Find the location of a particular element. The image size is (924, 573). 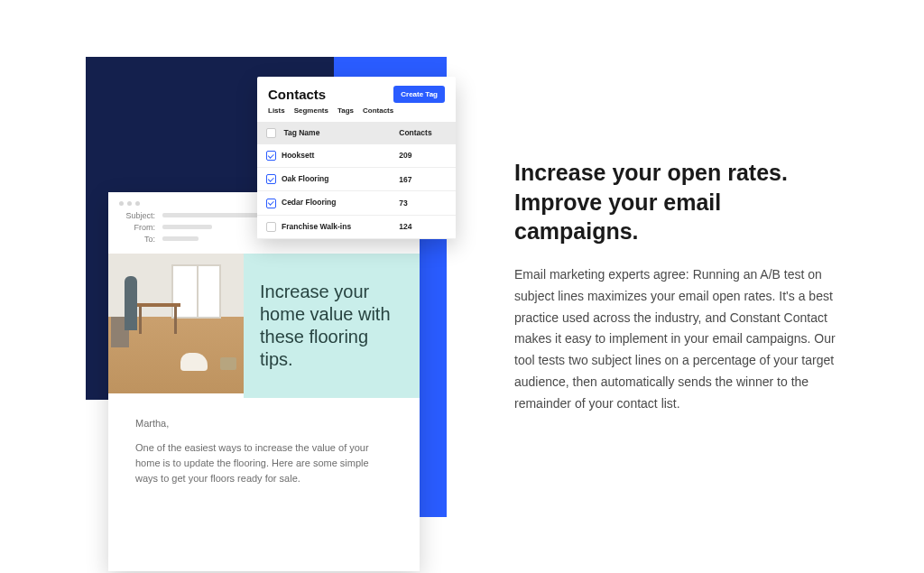

tab-tags: Tags is located at coordinates (346, 110).